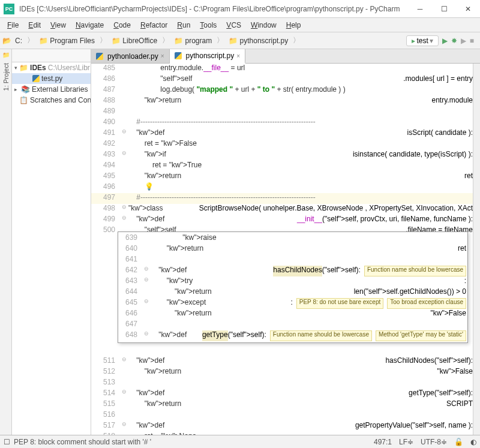 This screenshot has width=480, height=448. What do you see at coordinates (134, 41) in the screenshot?
I see `breadcrumb-item: 📁 LibreOffice` at bounding box center [134, 41].